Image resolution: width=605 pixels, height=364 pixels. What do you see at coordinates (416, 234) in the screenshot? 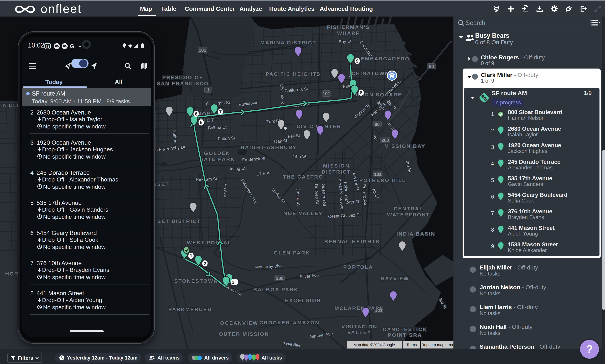
I see `svg-text: INDIA BASIN` at bounding box center [416, 234].